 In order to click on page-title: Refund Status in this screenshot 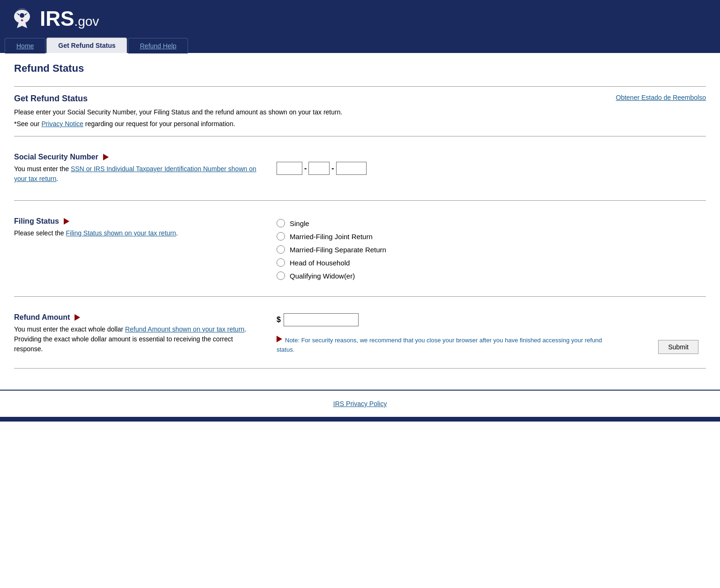, I will do `click(360, 71)`.